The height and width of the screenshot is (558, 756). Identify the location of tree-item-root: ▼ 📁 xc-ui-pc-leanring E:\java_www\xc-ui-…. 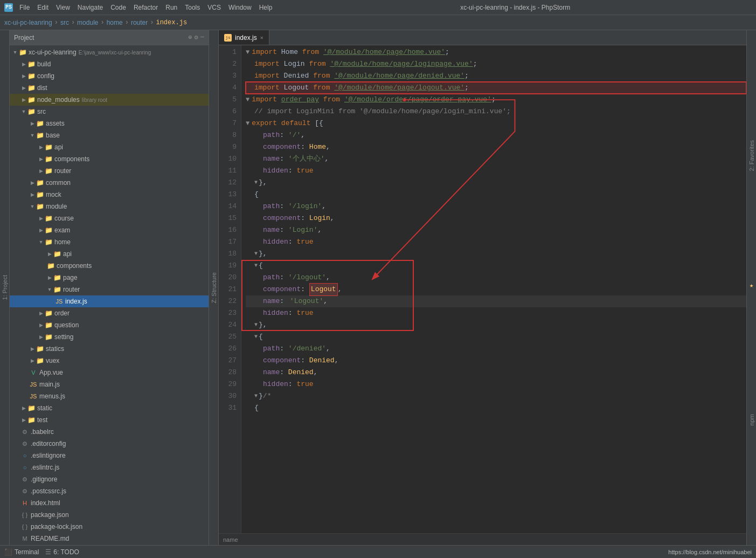
(109, 52).